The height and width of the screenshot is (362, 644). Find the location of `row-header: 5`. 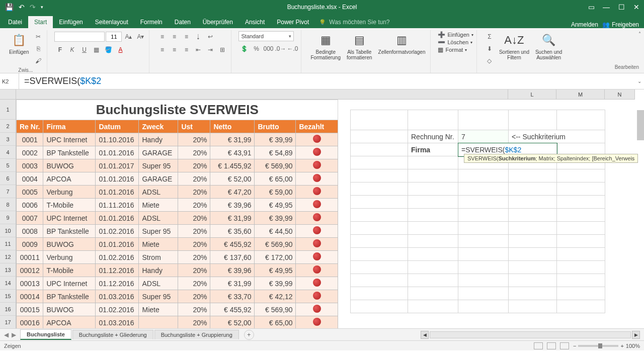

row-header: 5 is located at coordinates (8, 165).